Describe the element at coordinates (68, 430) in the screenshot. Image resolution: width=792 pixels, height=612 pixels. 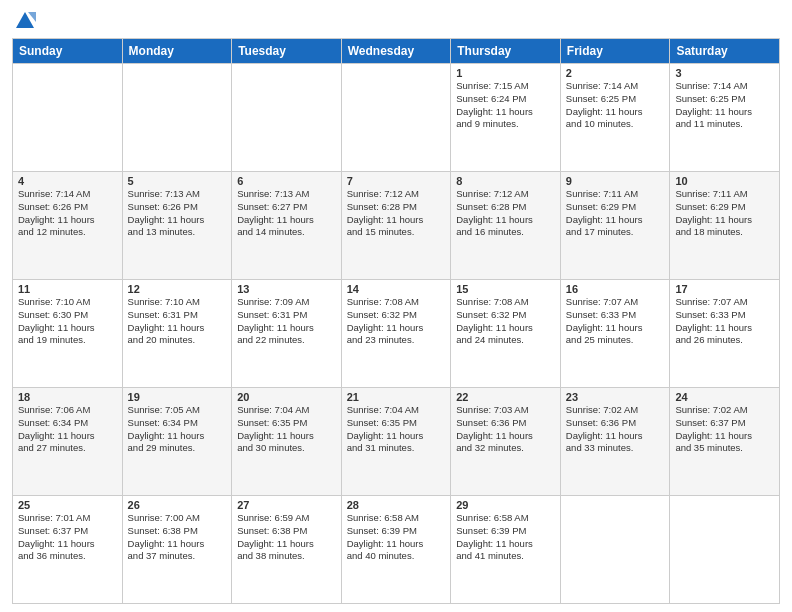
I see `day-info: Sunrise: 7:06 AM Sunset: 6:34 PM Dayligh…` at that location.